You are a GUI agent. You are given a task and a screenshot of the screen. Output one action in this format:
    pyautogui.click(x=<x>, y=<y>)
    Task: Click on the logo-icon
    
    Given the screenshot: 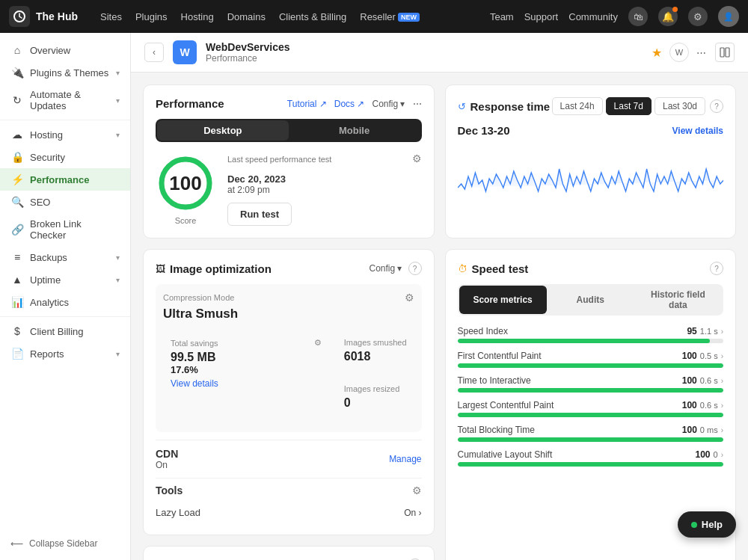 What is the action you would take?
    pyautogui.click(x=19, y=16)
    